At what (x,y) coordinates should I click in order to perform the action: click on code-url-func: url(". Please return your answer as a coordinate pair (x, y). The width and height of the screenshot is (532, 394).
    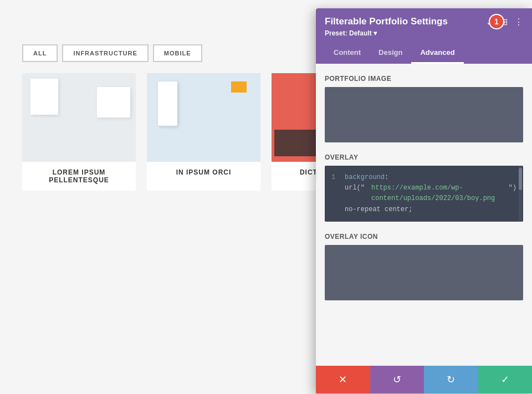
    Looking at the image, I should click on (355, 193).